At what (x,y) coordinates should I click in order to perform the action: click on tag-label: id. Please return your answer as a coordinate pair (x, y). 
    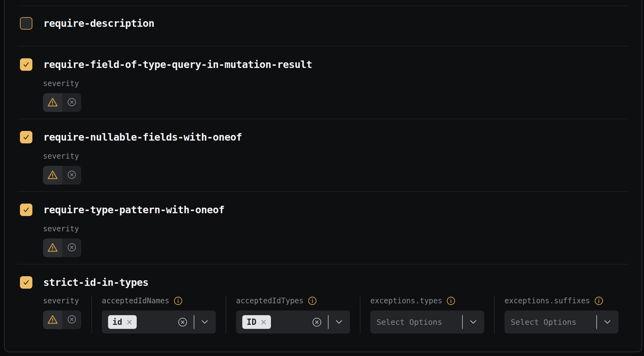
    Looking at the image, I should click on (117, 322).